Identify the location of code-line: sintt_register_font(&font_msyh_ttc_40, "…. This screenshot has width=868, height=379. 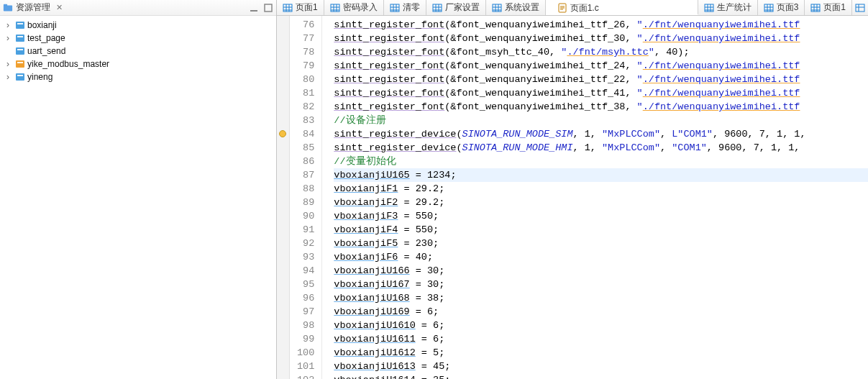
(601, 52).